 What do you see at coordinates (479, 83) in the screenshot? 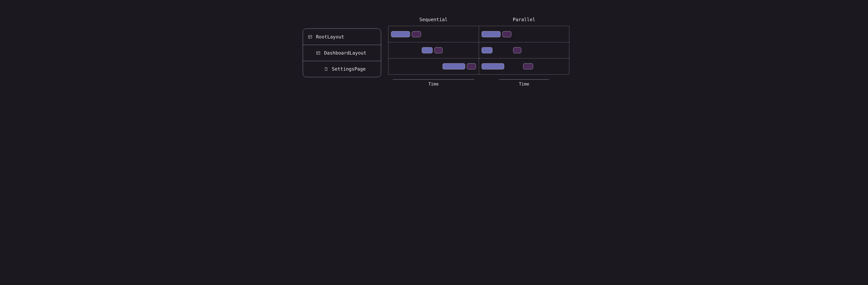
I see `time-axes: Time Time` at bounding box center [479, 83].